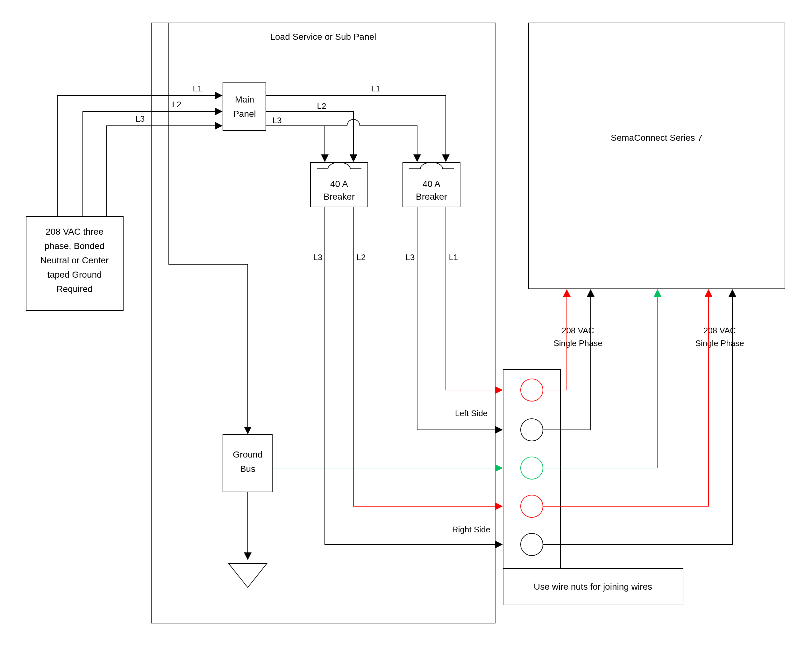 The height and width of the screenshot is (668, 812). I want to click on source-line5: Required, so click(75, 289).